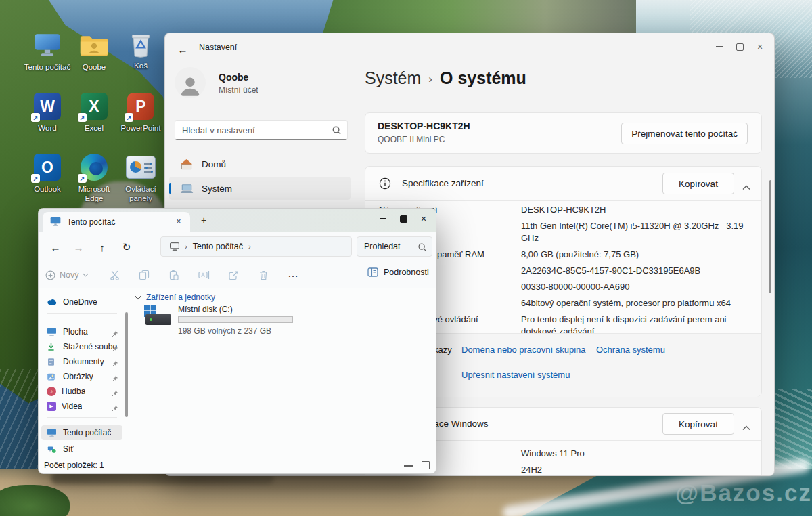  Describe the element at coordinates (218, 246) in the screenshot. I see `address-crumb: Tento počítač` at that location.